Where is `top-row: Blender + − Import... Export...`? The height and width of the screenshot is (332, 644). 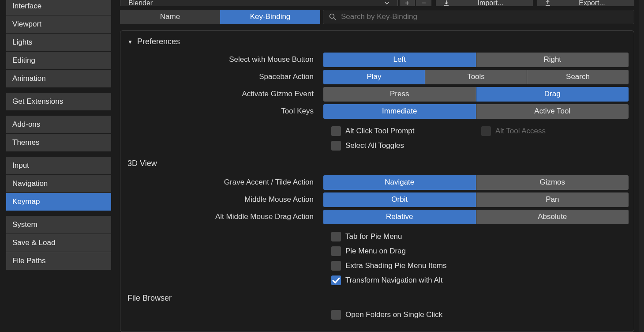
top-row: Blender + − Import... Export... is located at coordinates (377, 3).